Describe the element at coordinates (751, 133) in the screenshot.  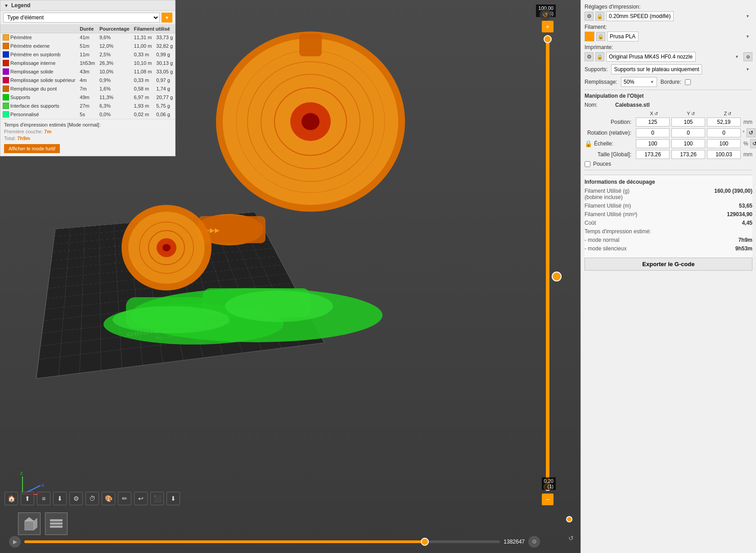
I see `rotation-reset-btn: ↺` at that location.